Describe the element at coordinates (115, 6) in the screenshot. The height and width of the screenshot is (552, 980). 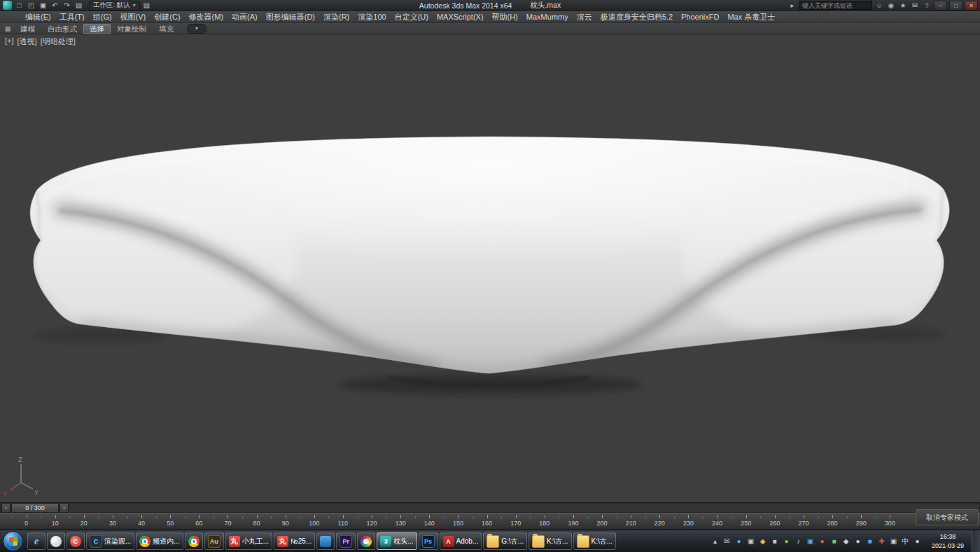
I see `workspace-dropdown: 工作区: 默认 ▾` at that location.